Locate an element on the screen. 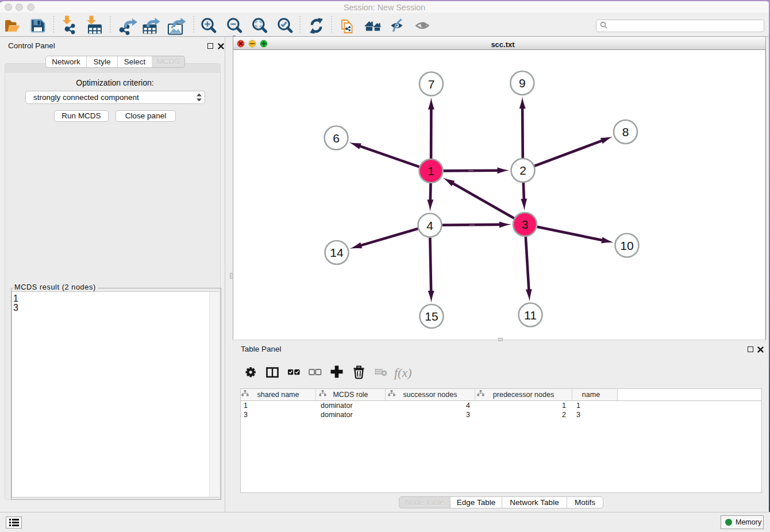  svg-text: f(x) is located at coordinates (403, 372).